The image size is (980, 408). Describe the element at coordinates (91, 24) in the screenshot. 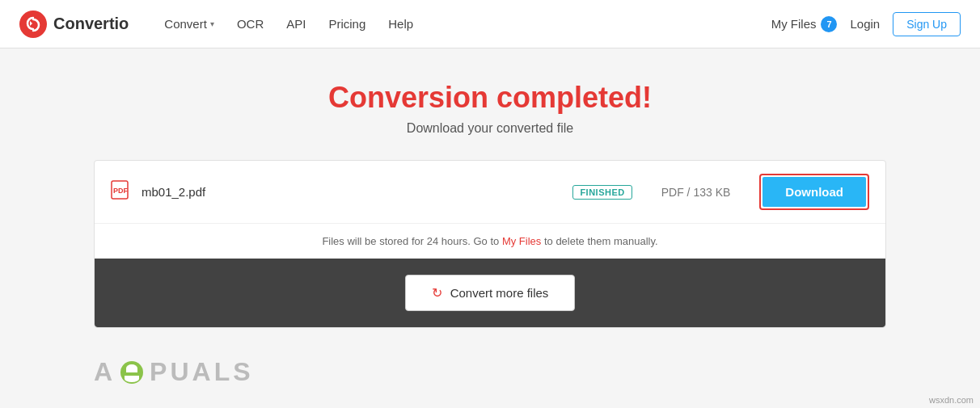

I see `logo-text: Convertio` at that location.